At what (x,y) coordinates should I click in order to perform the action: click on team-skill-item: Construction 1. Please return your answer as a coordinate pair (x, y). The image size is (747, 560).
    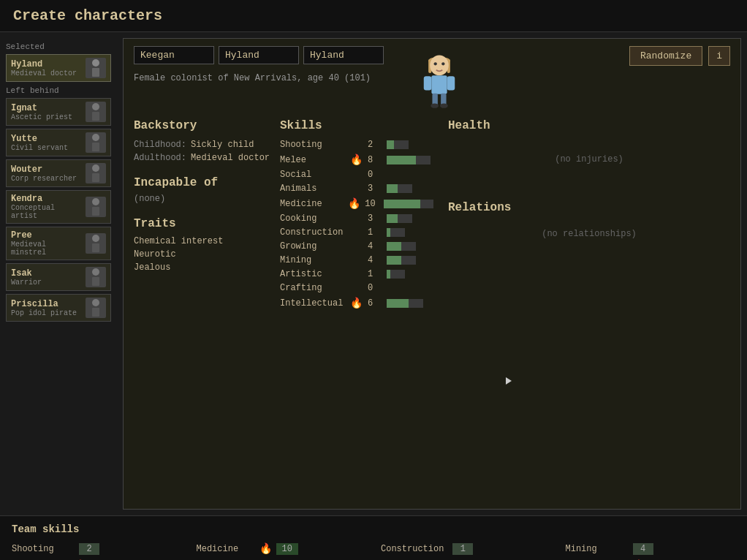
    Looking at the image, I should click on (466, 548).